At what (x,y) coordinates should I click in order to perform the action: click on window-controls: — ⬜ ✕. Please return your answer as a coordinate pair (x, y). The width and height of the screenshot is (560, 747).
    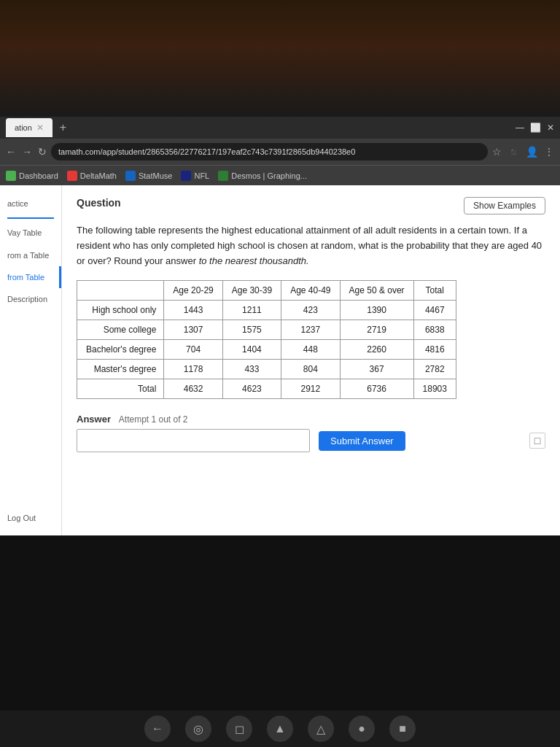
    Looking at the image, I should click on (535, 128).